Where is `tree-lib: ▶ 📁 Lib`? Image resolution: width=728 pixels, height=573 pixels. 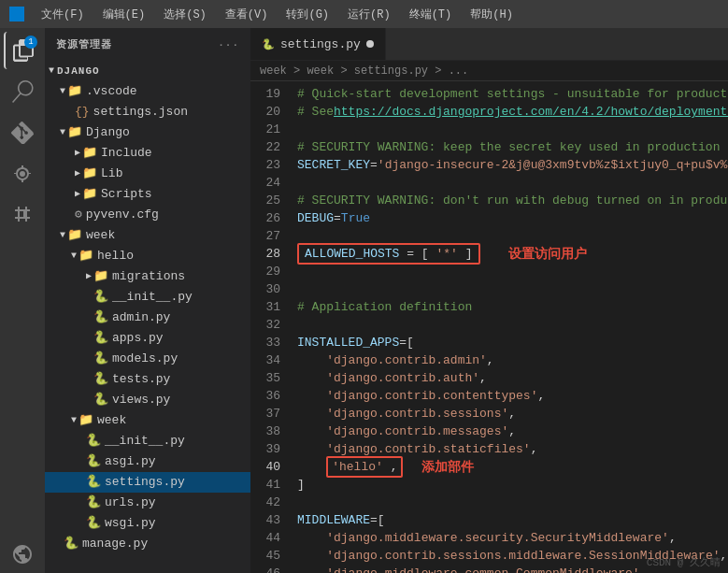
tree-lib: ▶ 📁 Lib is located at coordinates (148, 174).